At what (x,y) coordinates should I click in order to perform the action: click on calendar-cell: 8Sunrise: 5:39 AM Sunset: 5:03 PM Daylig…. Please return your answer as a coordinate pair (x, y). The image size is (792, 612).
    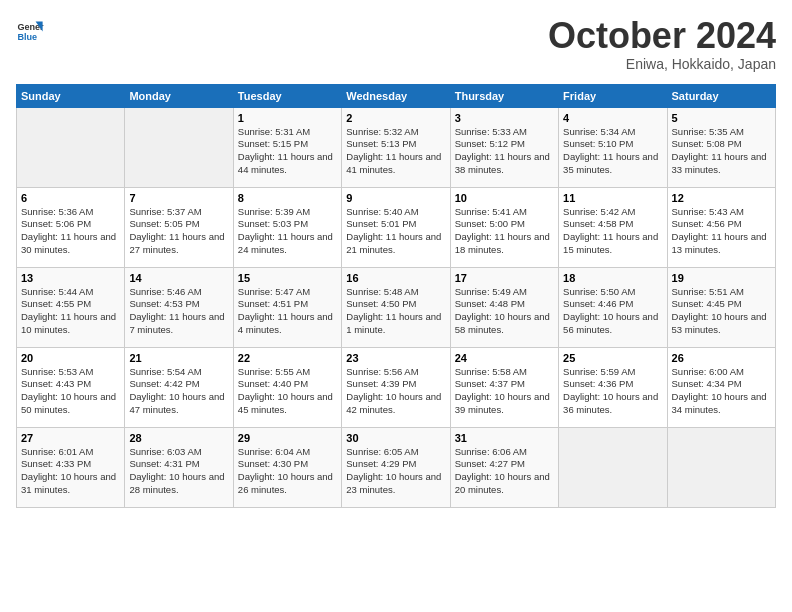
    Looking at the image, I should click on (287, 227).